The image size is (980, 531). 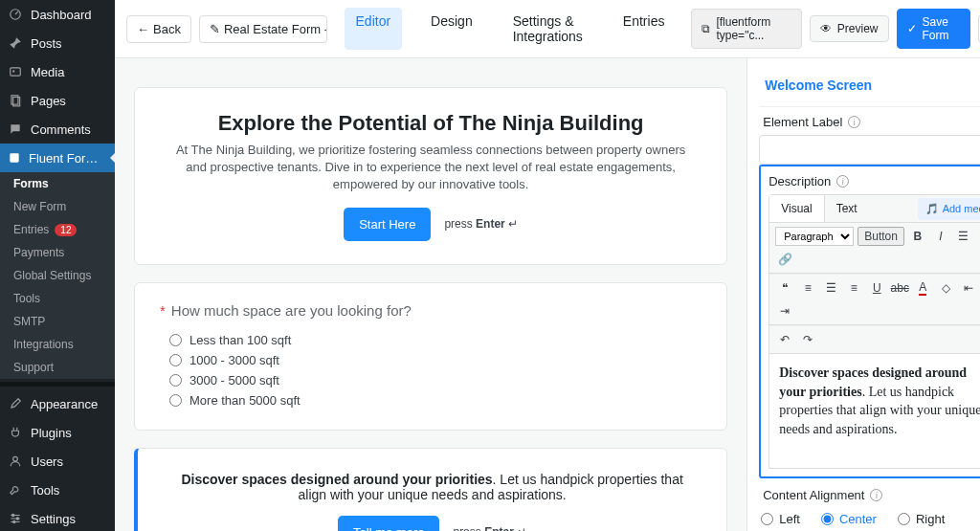 What do you see at coordinates (245, 400) in the screenshot?
I see `option-label: More than 5000 sqft` at bounding box center [245, 400].